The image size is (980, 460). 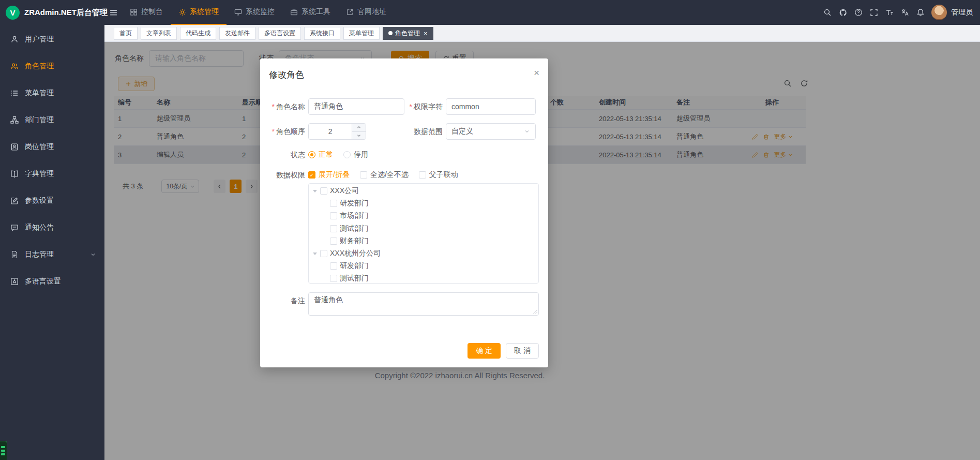 What do you see at coordinates (14, 66) in the screenshot?
I see `users-icon` at bounding box center [14, 66].